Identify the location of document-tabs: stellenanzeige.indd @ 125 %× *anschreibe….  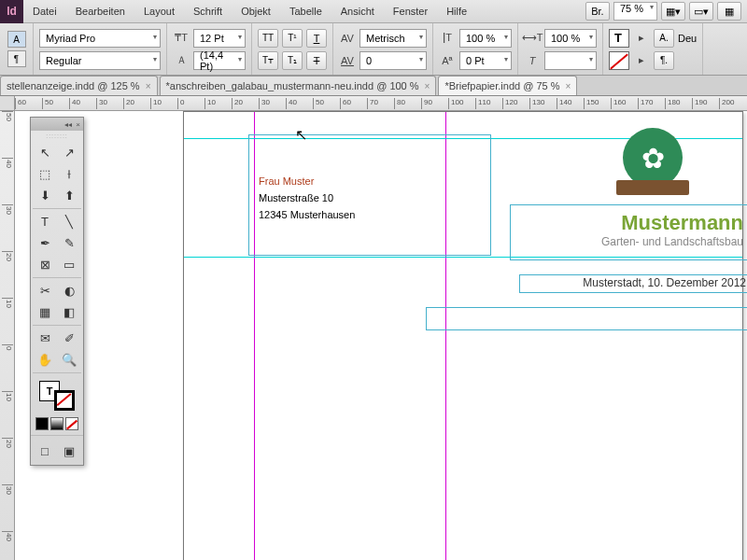
(374, 86).